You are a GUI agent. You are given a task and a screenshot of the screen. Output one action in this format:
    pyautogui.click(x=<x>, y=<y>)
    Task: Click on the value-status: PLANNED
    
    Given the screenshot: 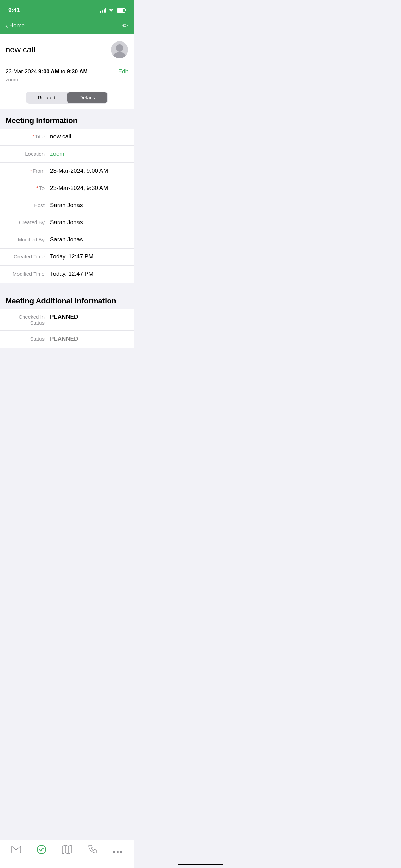 What is the action you would take?
    pyautogui.click(x=89, y=339)
    